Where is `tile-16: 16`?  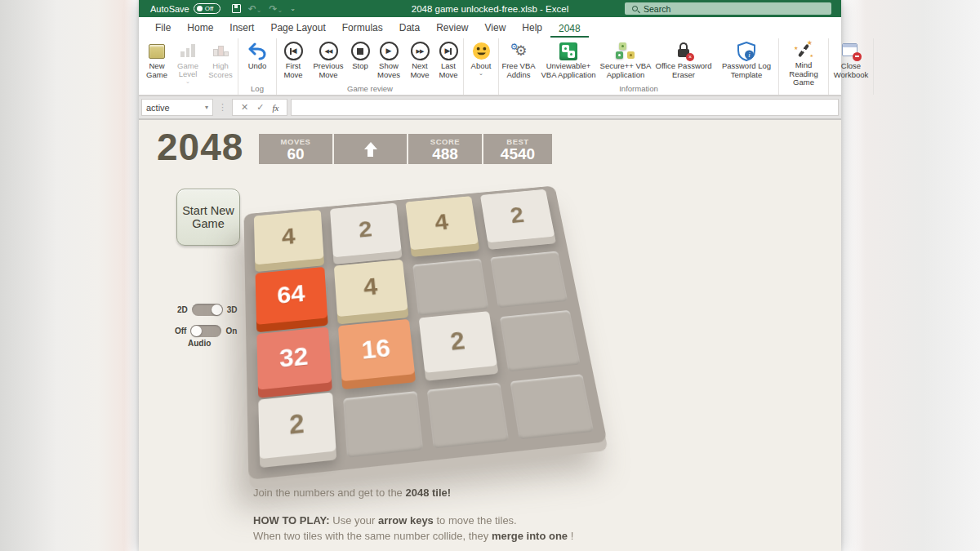 tile-16: 16 is located at coordinates (376, 350).